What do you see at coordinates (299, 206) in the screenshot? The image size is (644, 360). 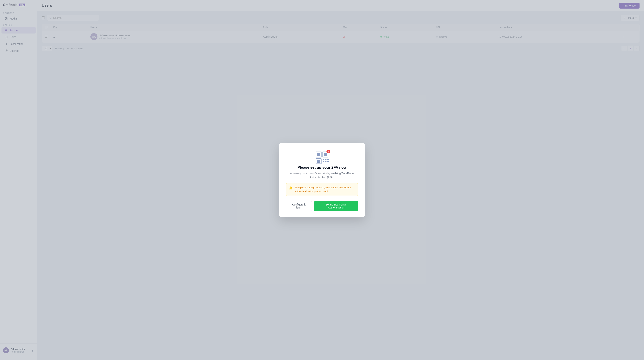 I see `configure-later-button: Configure it later` at bounding box center [299, 206].